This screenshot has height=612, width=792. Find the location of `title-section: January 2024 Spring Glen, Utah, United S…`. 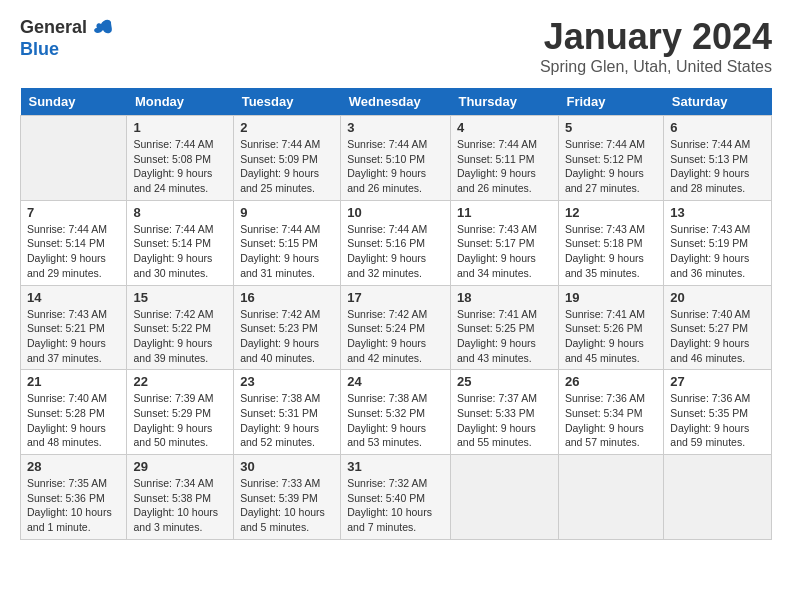

title-section: January 2024 Spring Glen, Utah, United S… is located at coordinates (656, 46).